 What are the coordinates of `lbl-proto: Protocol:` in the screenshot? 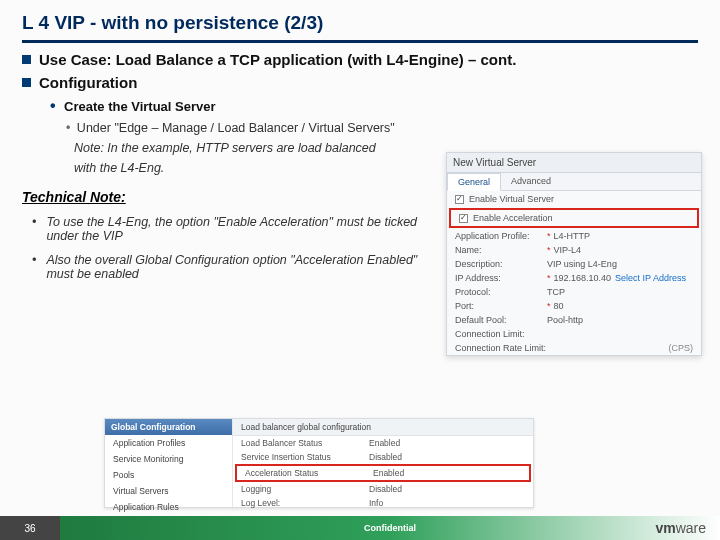 It's located at (501, 292).